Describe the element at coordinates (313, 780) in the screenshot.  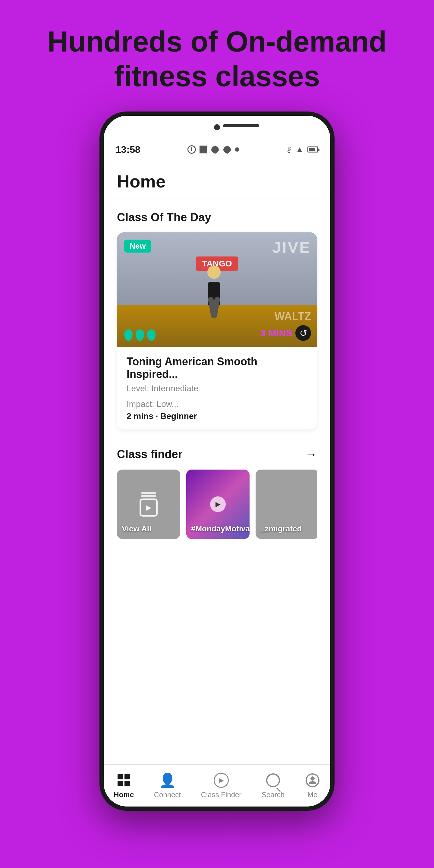
I see `me-nav-icon` at that location.